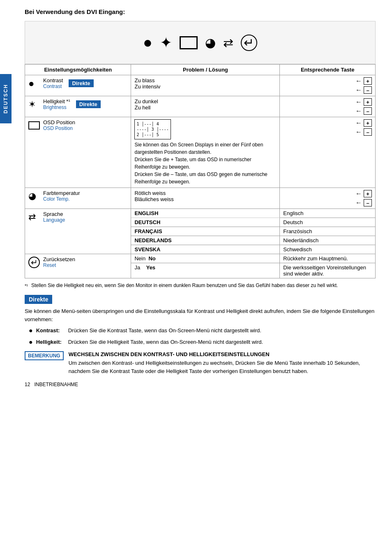  I want to click on key-cell-farb: ← + ← –, so click(328, 198).